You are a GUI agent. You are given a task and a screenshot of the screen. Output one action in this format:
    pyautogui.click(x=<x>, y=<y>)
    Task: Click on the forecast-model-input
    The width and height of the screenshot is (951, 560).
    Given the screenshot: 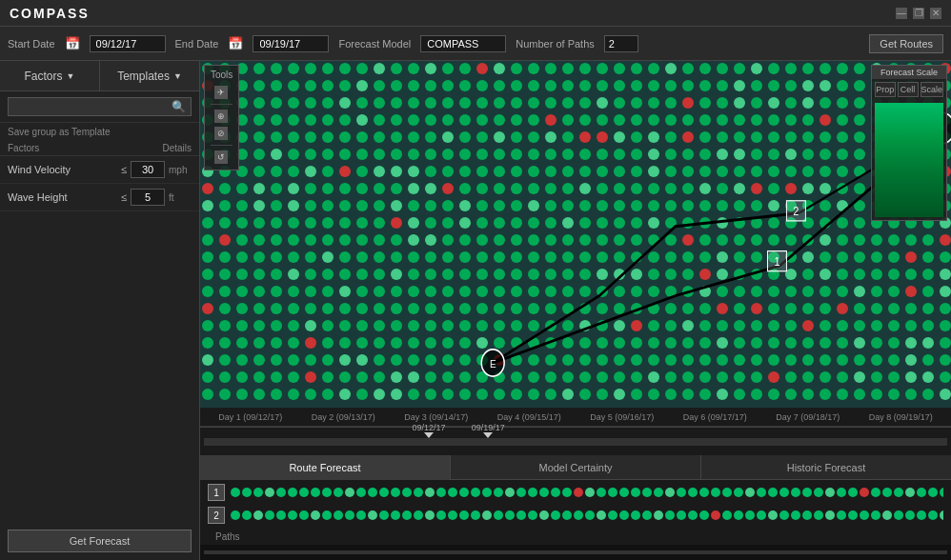 What is the action you would take?
    pyautogui.click(x=463, y=44)
    